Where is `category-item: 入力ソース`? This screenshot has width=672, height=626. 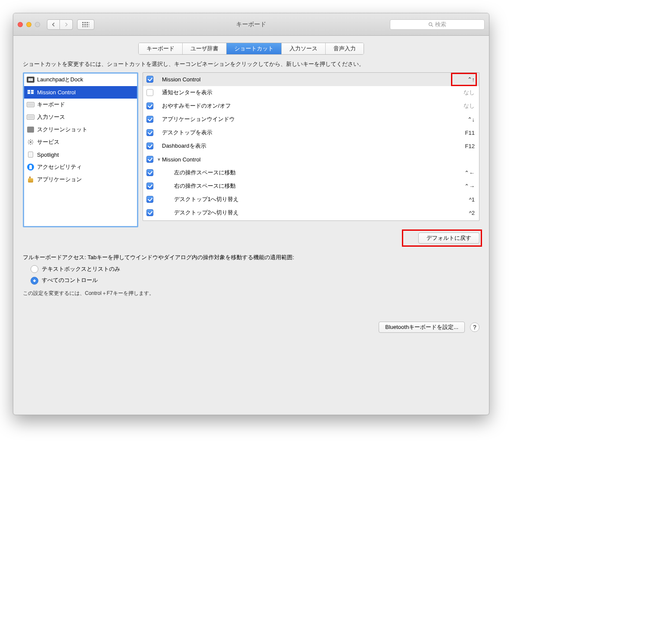
category-item: 入力ソース is located at coordinates (81, 117).